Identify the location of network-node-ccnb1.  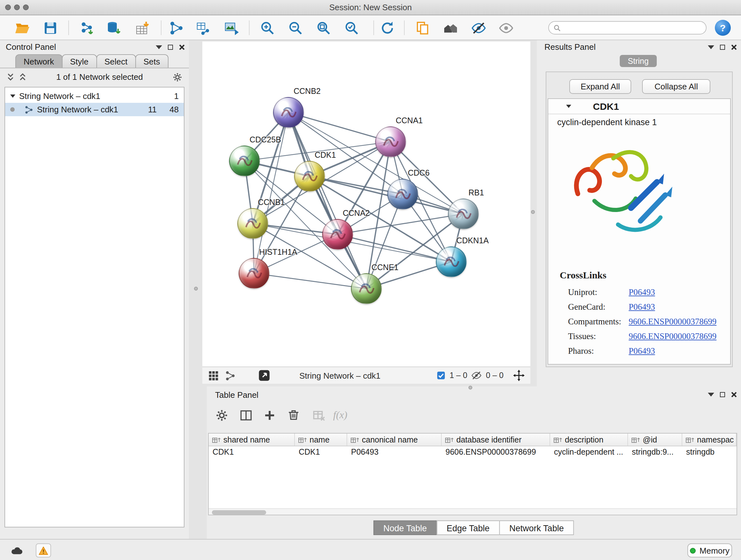
(253, 224).